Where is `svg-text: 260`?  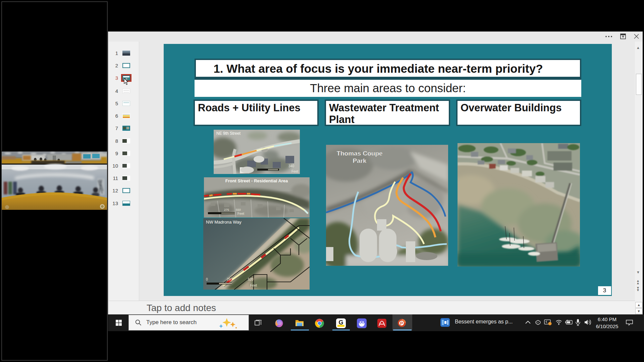
svg-text: 260 is located at coordinates (229, 280).